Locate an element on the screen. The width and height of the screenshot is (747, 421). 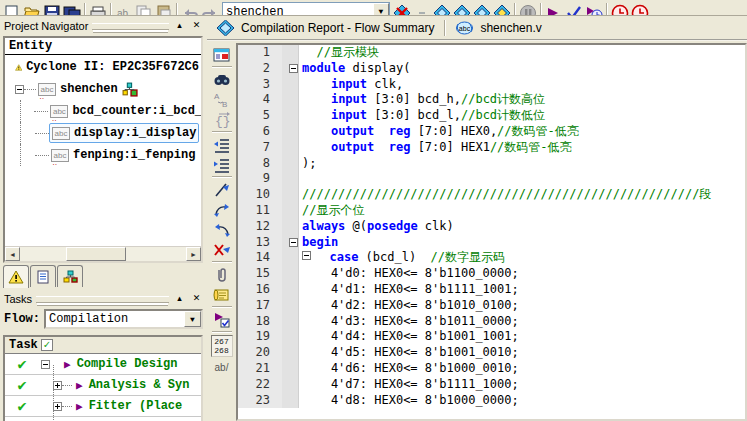
undo-icon is located at coordinates (190, 9).